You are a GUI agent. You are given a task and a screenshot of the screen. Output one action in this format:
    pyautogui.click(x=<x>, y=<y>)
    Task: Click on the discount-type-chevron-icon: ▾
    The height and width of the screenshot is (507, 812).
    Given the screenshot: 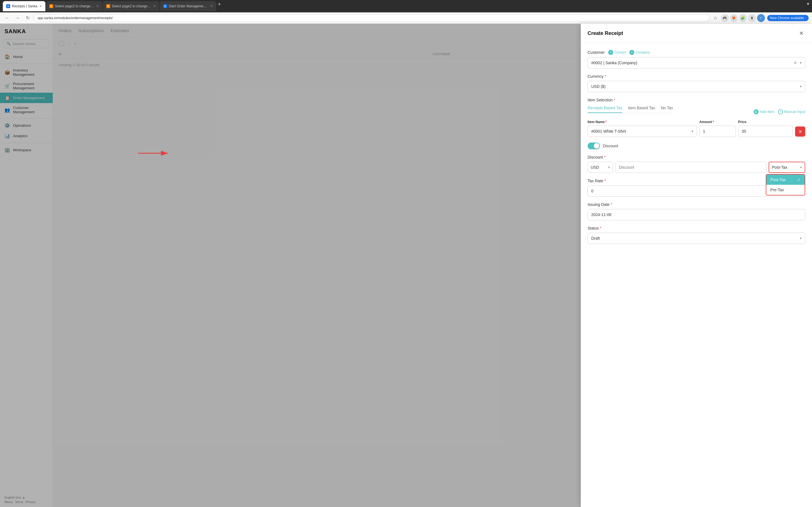 What is the action you would take?
    pyautogui.click(x=801, y=167)
    